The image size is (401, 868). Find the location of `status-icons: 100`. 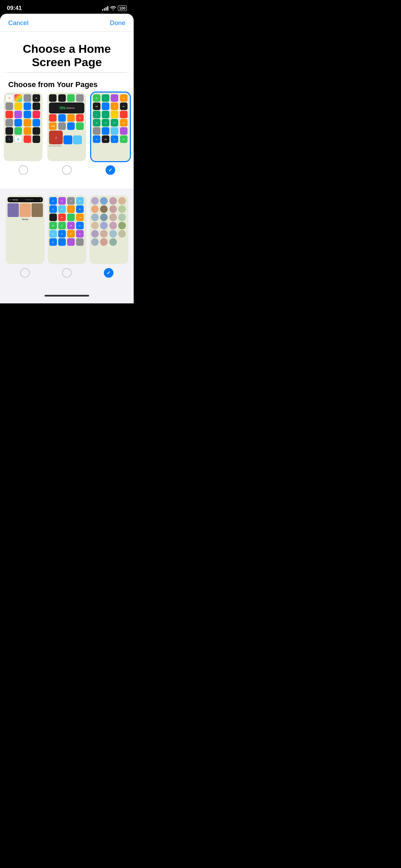

status-icons: 100 is located at coordinates (114, 8).